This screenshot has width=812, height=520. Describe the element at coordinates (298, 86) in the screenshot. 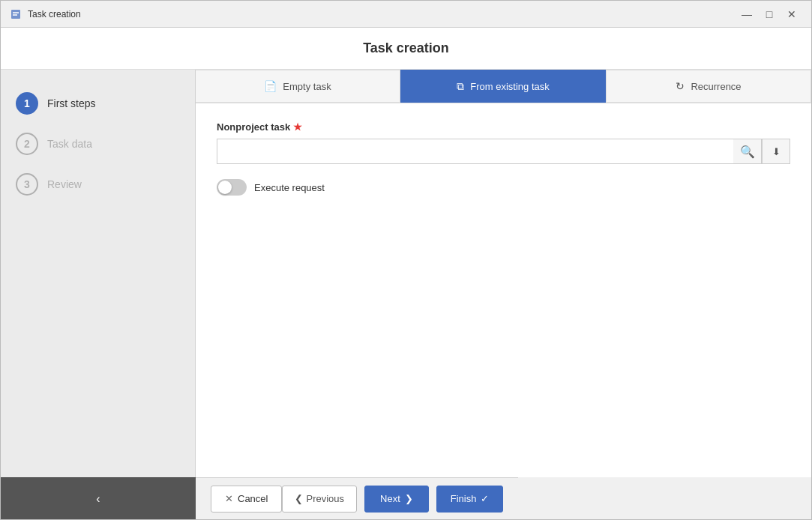

I see `tab-empty-task: 📄 Empty task` at that location.